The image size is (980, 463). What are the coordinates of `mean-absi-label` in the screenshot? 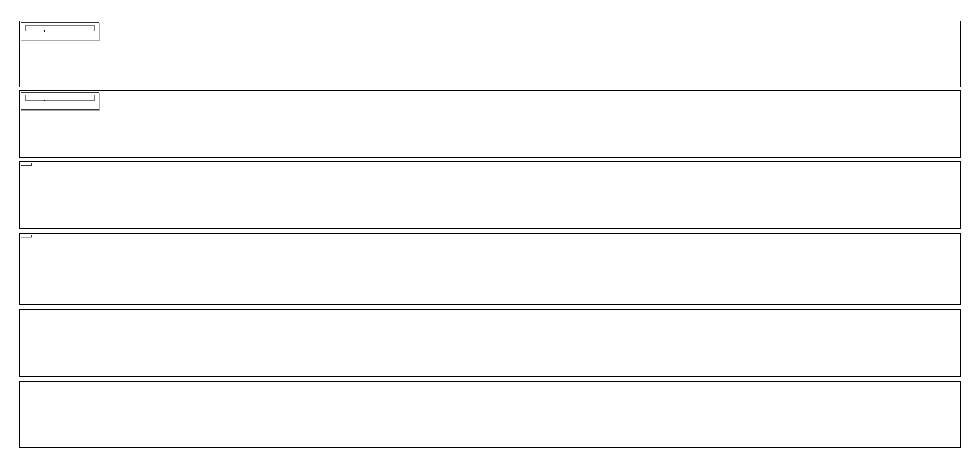 It's located at (26, 165).